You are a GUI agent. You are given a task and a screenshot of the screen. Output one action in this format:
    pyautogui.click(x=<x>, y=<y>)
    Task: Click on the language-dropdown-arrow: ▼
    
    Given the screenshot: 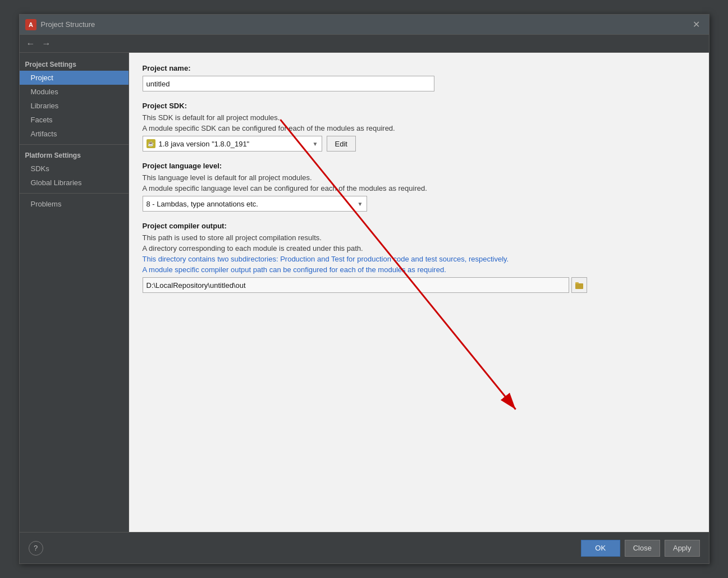 What is the action you would take?
    pyautogui.click(x=360, y=204)
    